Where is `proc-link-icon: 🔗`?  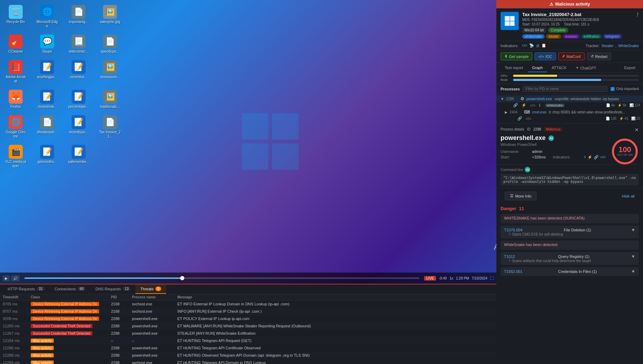 proc-link-icon: 🔗 is located at coordinates (516, 105).